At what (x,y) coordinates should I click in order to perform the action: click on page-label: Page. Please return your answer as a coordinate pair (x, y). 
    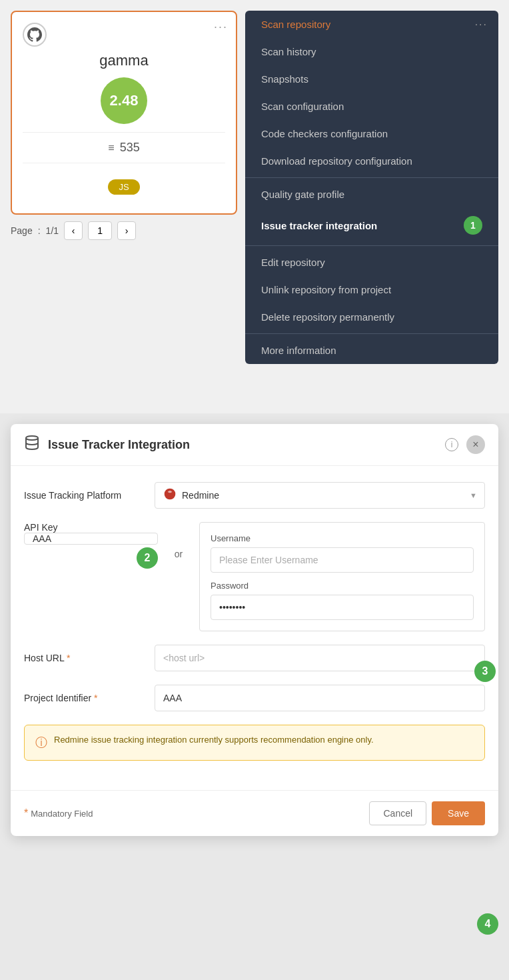
    Looking at the image, I should click on (21, 231).